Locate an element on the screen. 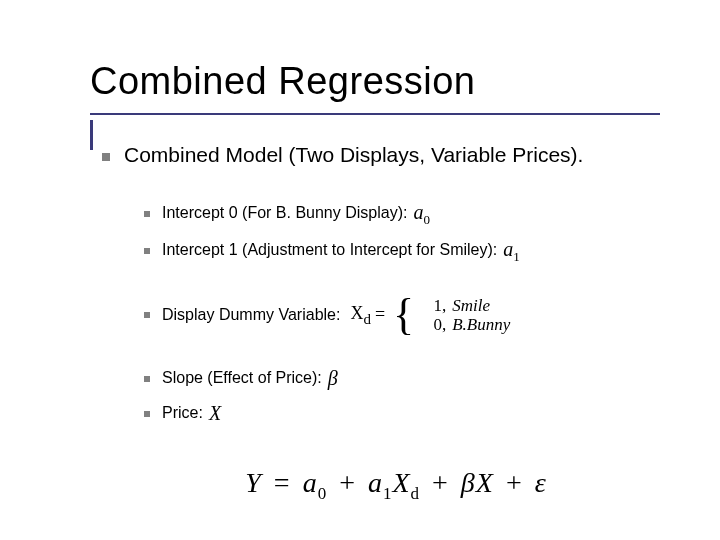 The image size is (720, 540). sub-bullet-group: Slope (Effect of Price): β Price: X is located at coordinates (391, 396).